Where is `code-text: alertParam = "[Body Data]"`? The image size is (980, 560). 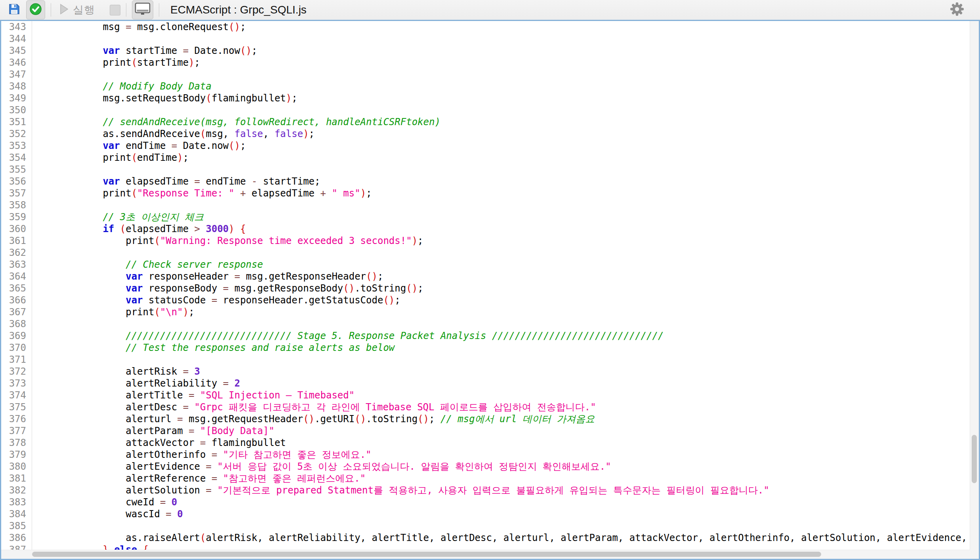 code-text: alertParam = "[Body Data]" is located at coordinates (501, 431).